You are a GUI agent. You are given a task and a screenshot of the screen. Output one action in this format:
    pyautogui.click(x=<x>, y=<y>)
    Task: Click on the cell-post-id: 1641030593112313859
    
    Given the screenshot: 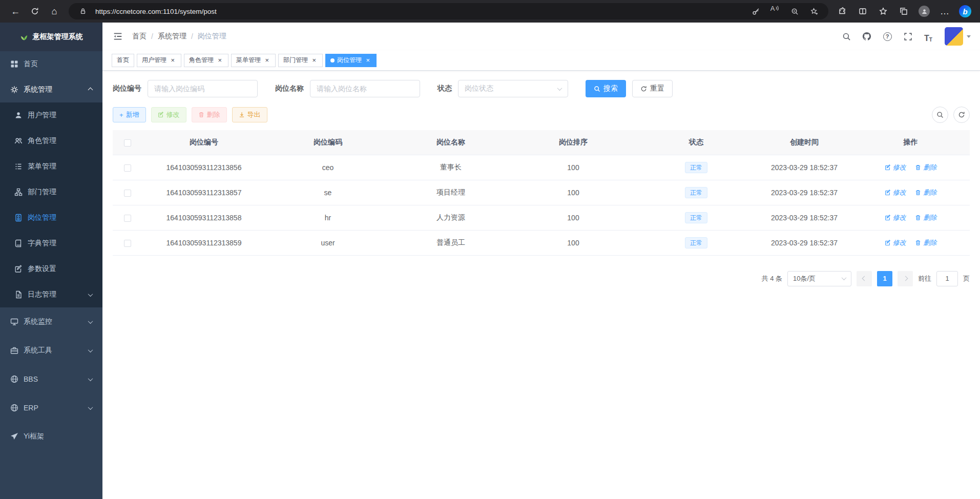 What is the action you would take?
    pyautogui.click(x=204, y=243)
    